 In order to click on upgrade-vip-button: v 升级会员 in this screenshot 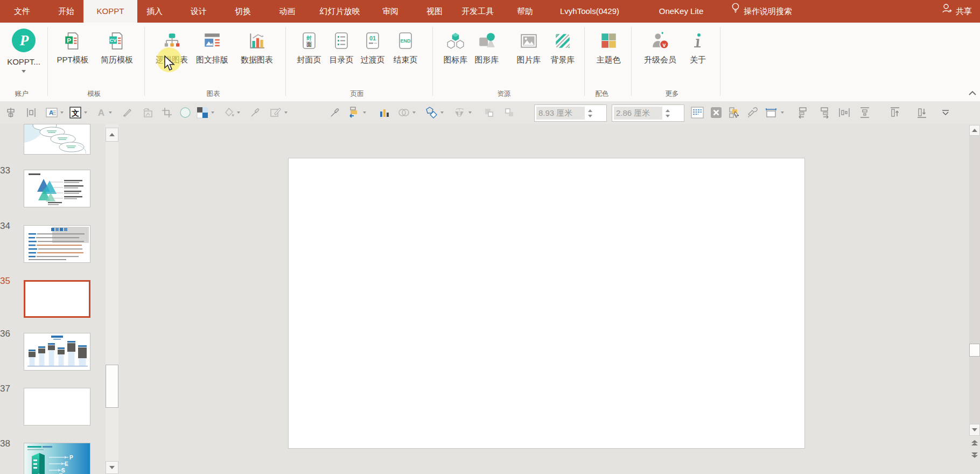, I will do `click(660, 47)`.